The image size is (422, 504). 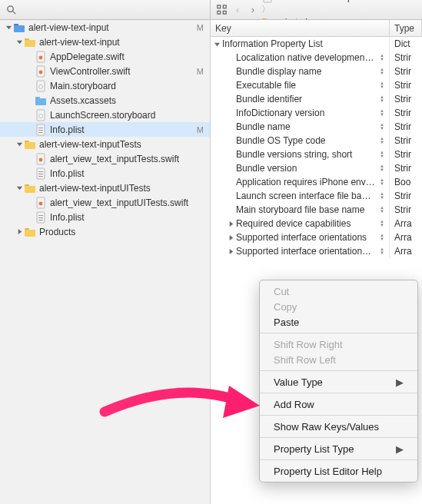 I want to click on plist-row: Required device capabilities▲▼Arra, so click(x=317, y=224).